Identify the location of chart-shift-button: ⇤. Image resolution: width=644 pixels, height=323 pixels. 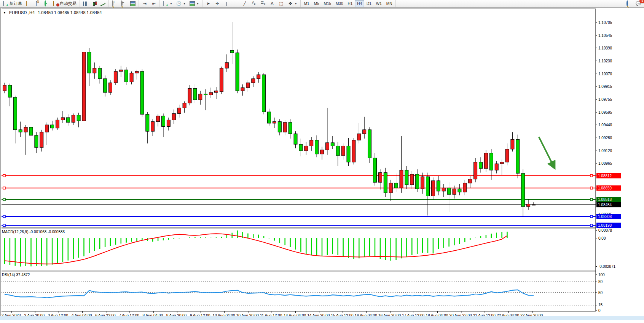
(154, 4).